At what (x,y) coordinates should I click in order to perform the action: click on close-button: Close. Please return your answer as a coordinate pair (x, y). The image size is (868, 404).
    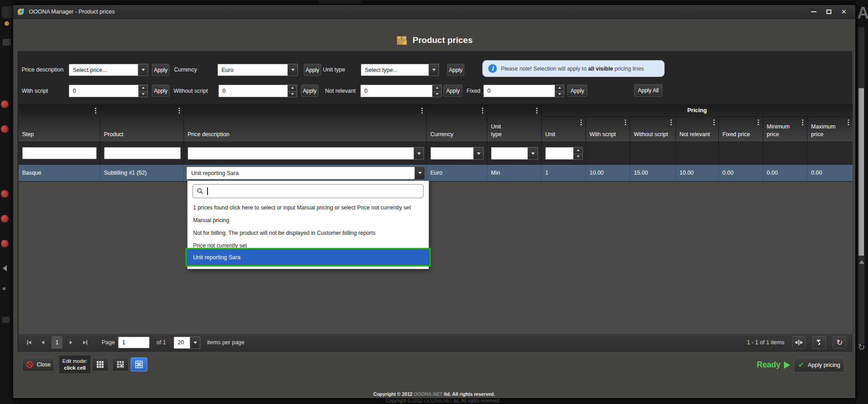
    Looking at the image, I should click on (38, 365).